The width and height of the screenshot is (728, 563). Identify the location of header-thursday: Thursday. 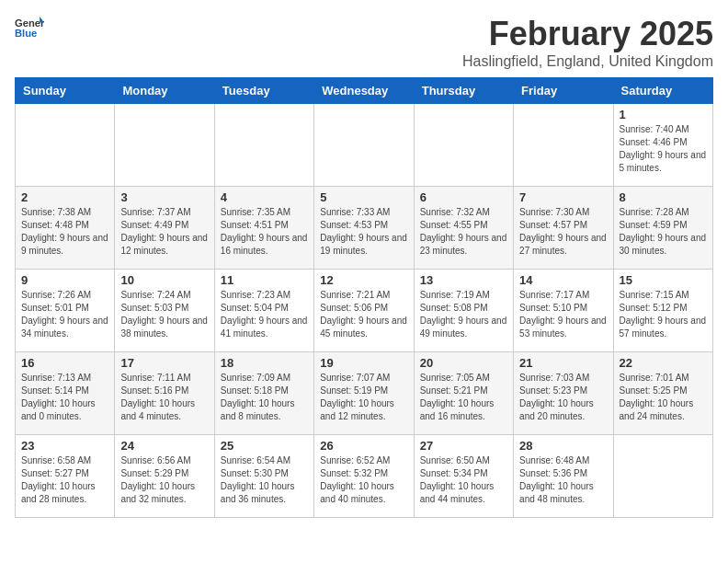
(463, 91).